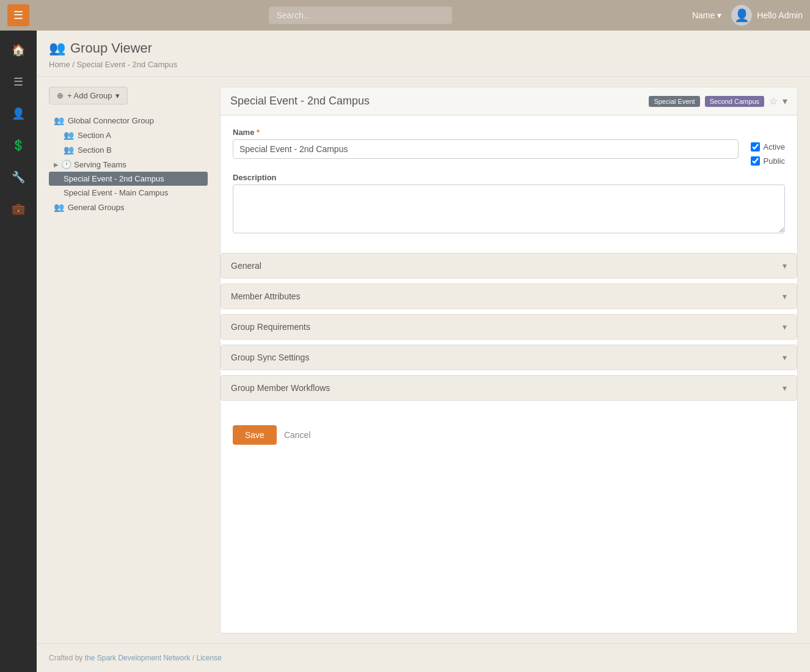  What do you see at coordinates (784, 296) in the screenshot?
I see `member-attributes-chevron-icon: ▾` at bounding box center [784, 296].